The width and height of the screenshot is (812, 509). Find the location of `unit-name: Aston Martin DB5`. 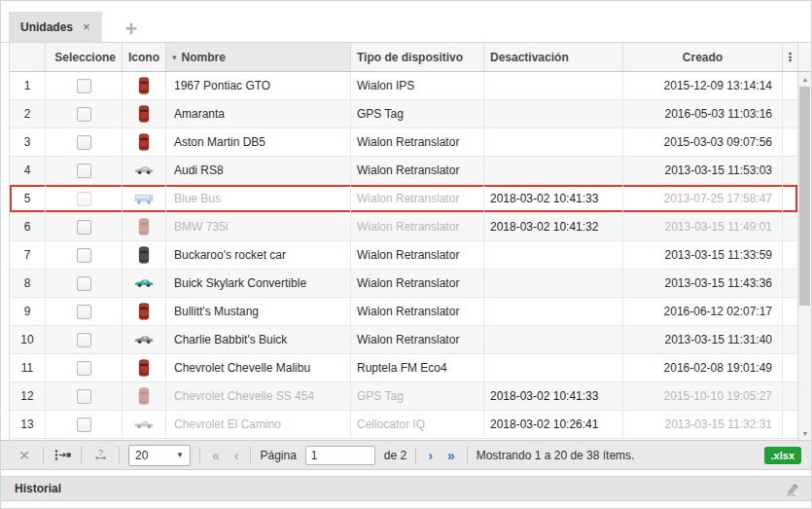

unit-name: Aston Martin DB5 is located at coordinates (259, 142).